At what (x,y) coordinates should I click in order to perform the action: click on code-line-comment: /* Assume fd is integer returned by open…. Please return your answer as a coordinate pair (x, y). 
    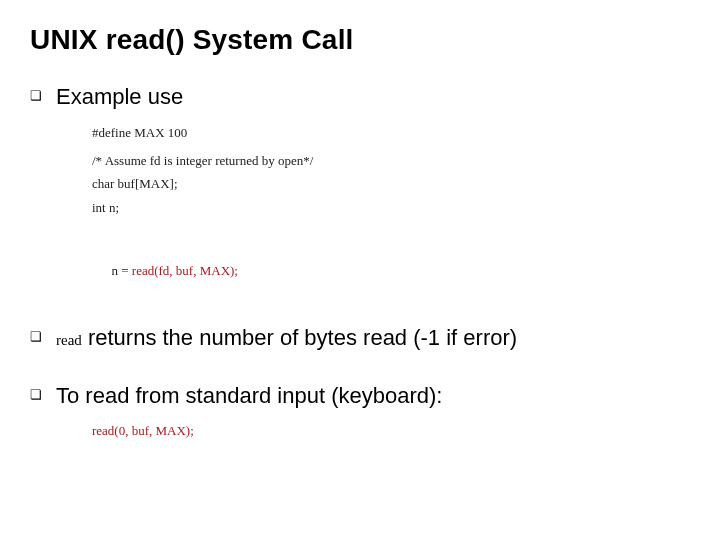
    Looking at the image, I should click on (391, 161).